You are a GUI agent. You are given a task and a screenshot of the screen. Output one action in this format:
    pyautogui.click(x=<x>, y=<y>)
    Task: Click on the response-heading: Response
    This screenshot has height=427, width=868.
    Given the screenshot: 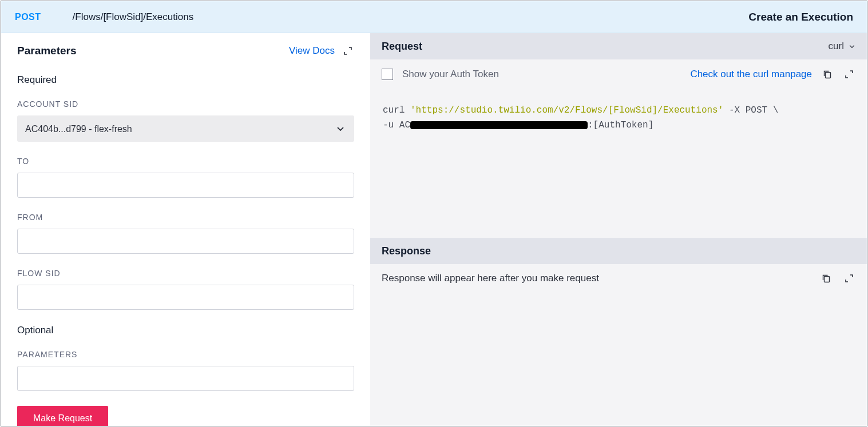 What is the action you would take?
    pyautogui.click(x=406, y=252)
    